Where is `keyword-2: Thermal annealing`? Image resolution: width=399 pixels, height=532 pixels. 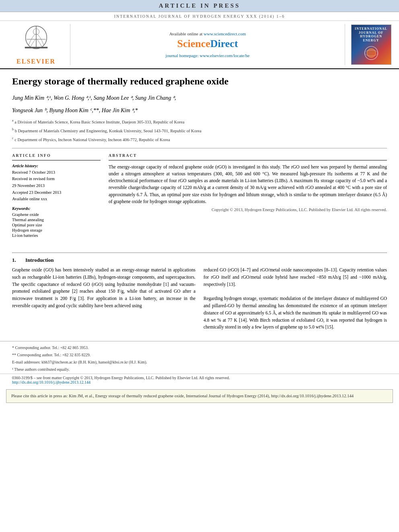
keyword-2: Thermal annealing is located at coordinates (56, 220).